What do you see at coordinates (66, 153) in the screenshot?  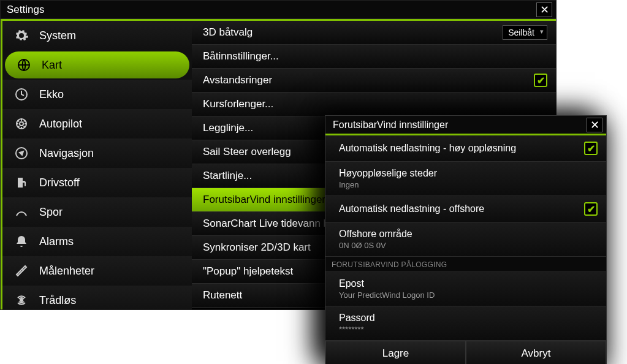 I see `sidebar-item-label: Navigasjon` at bounding box center [66, 153].